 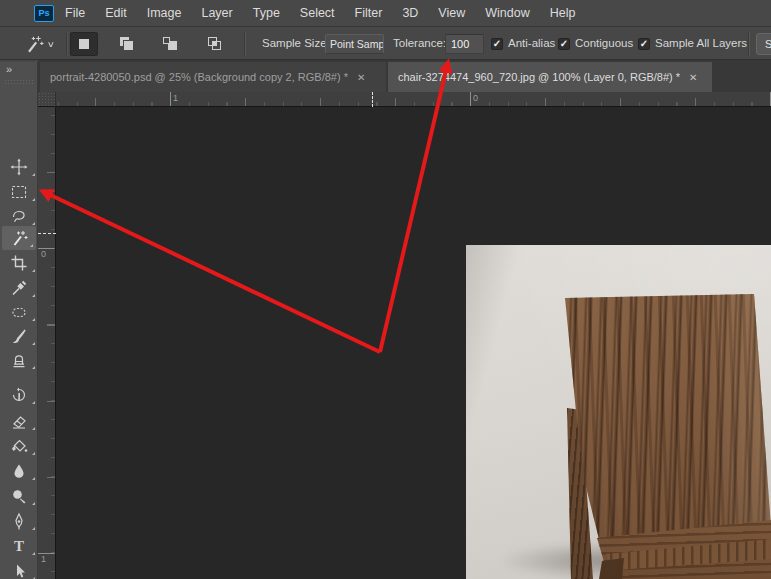 I want to click on photoshop-logo-text: Ps, so click(x=44, y=13).